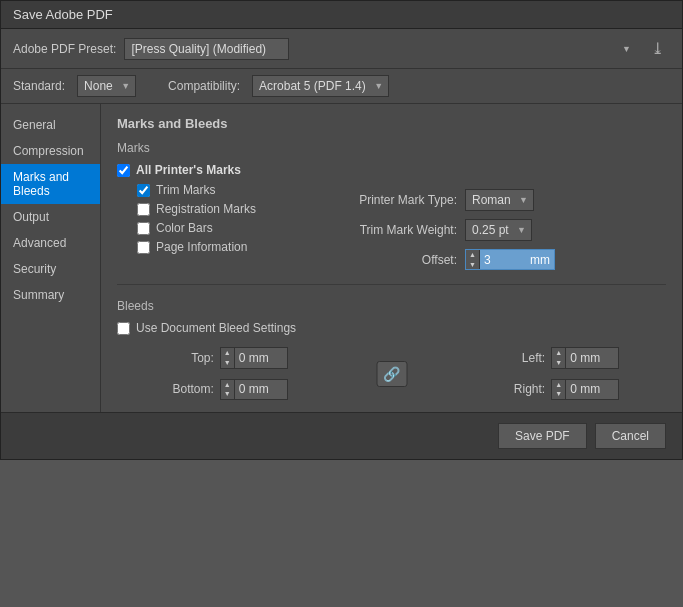 This screenshot has width=683, height=607. Describe the element at coordinates (397, 230) in the screenshot. I see `trim-mark-weight-label: Trim Mark Weight:` at that location.